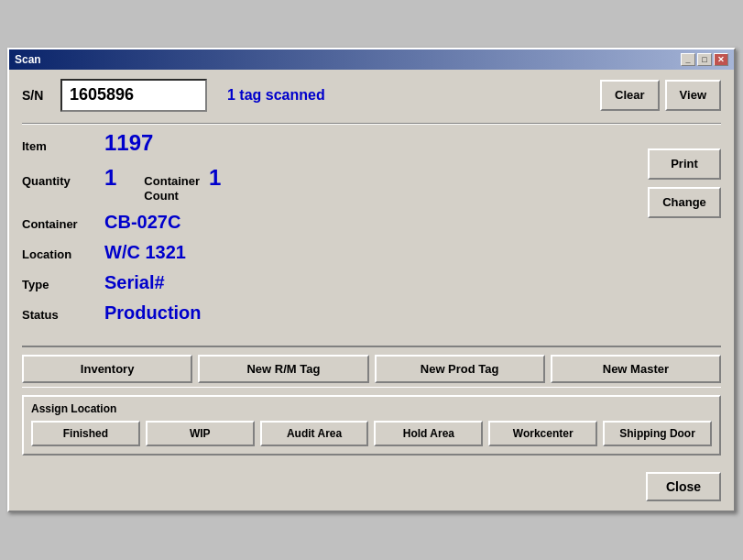 The width and height of the screenshot is (743, 560). Describe the element at coordinates (135, 282) in the screenshot. I see `type-value: Serial#` at that location.